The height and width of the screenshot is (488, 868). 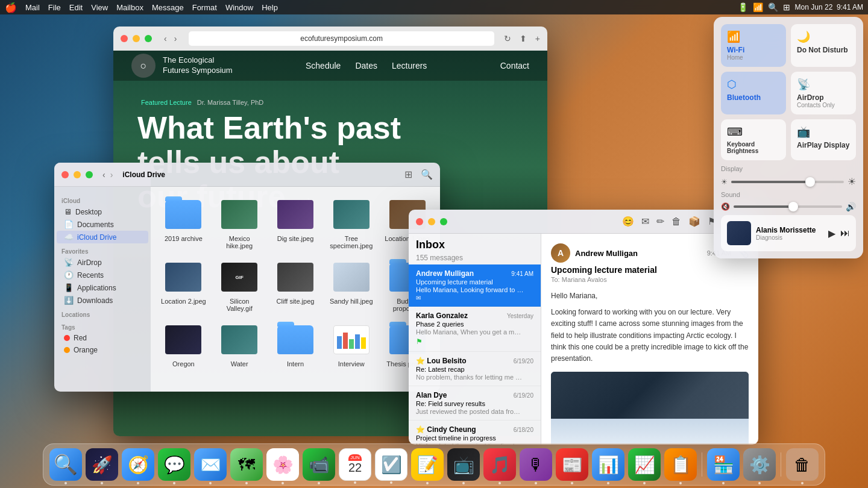 What do you see at coordinates (536, 465) in the screenshot?
I see `dock-podcasts: 🎙` at bounding box center [536, 465].